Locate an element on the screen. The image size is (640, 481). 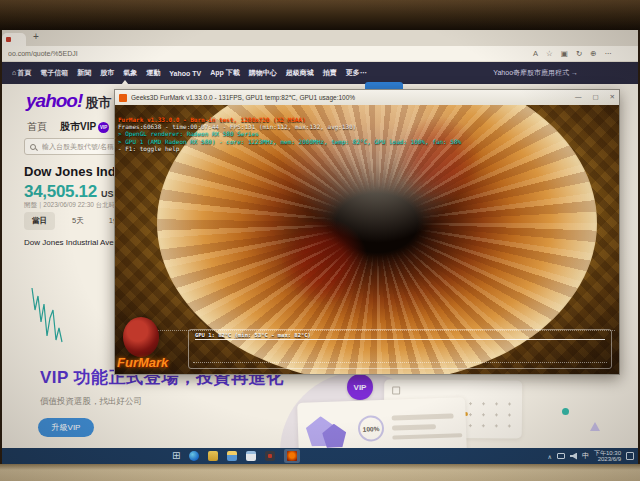
nav-item-sports: 運動 is located at coordinates (153, 73).